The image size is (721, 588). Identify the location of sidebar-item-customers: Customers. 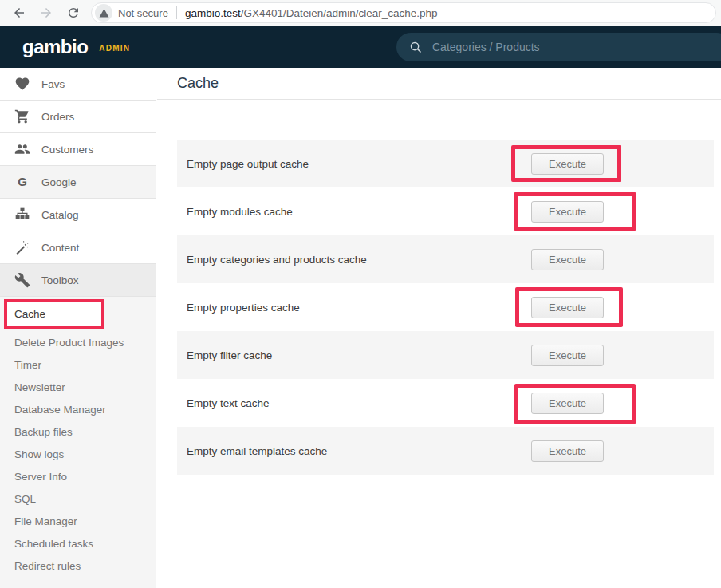
(78, 150).